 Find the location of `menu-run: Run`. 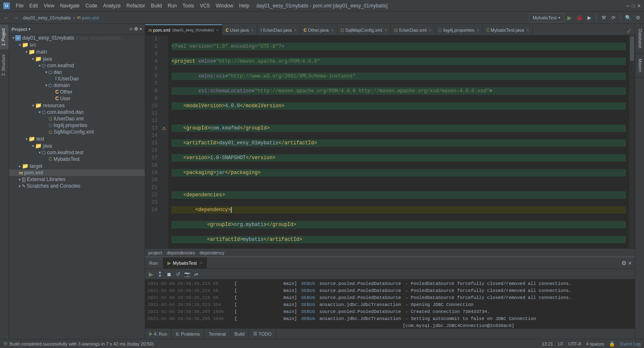

menu-run: Run is located at coordinates (172, 6).